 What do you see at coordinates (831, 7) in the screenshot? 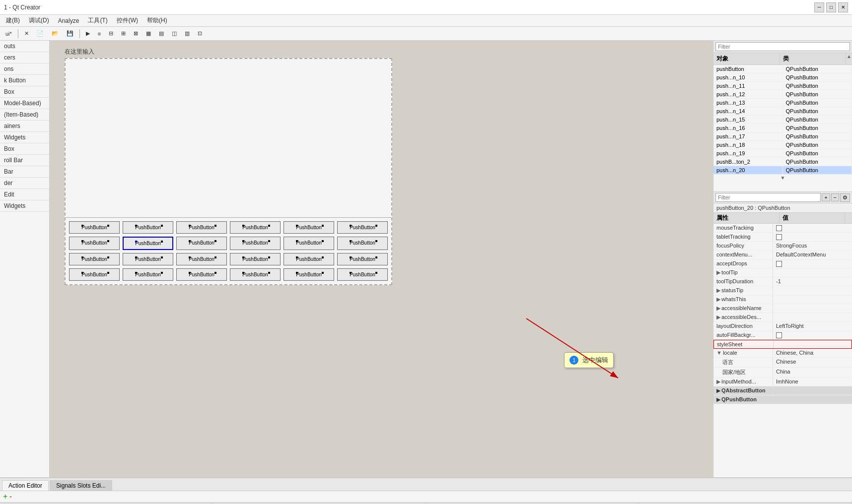
I see `window-controls: ─ □ ✕` at bounding box center [831, 7].